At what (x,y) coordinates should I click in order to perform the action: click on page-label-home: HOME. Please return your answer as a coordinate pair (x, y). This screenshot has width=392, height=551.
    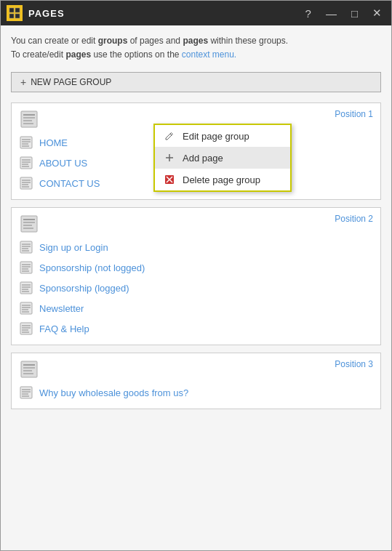
    Looking at the image, I should click on (54, 142).